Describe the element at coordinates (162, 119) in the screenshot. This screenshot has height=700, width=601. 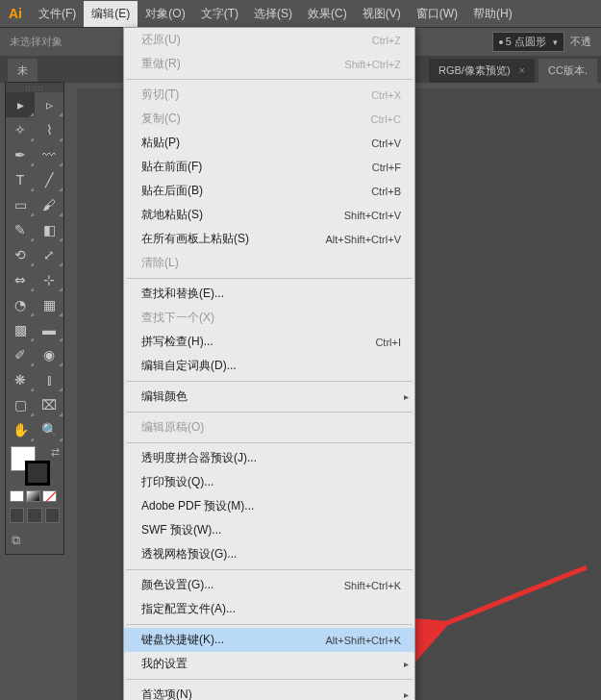
I see `menu-item-label: 复制(C)` at that location.